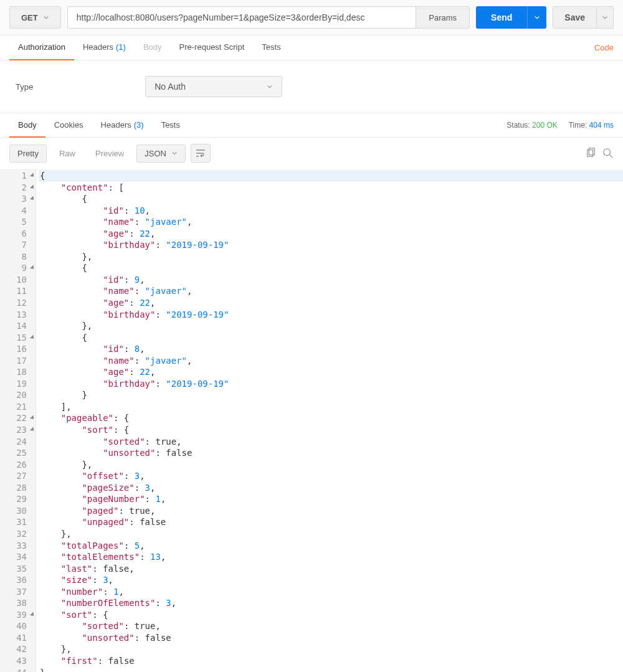 The image size is (623, 672). Describe the element at coordinates (161, 153) in the screenshot. I see `format-select: JSON` at that location.